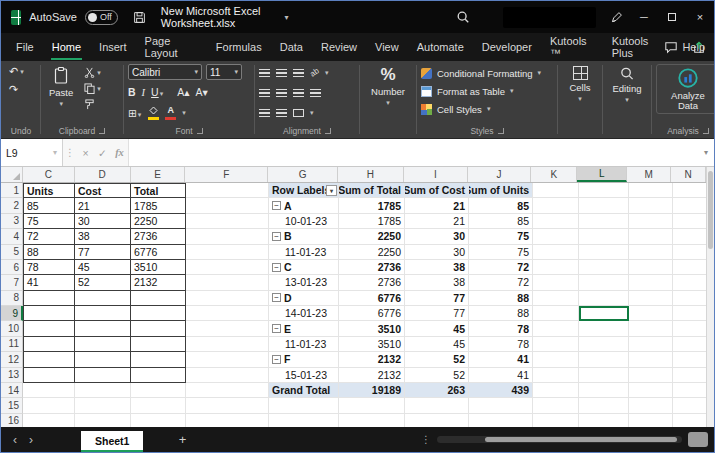 This screenshot has width=715, height=453. I want to click on cell-G12: −F, so click(304, 360).